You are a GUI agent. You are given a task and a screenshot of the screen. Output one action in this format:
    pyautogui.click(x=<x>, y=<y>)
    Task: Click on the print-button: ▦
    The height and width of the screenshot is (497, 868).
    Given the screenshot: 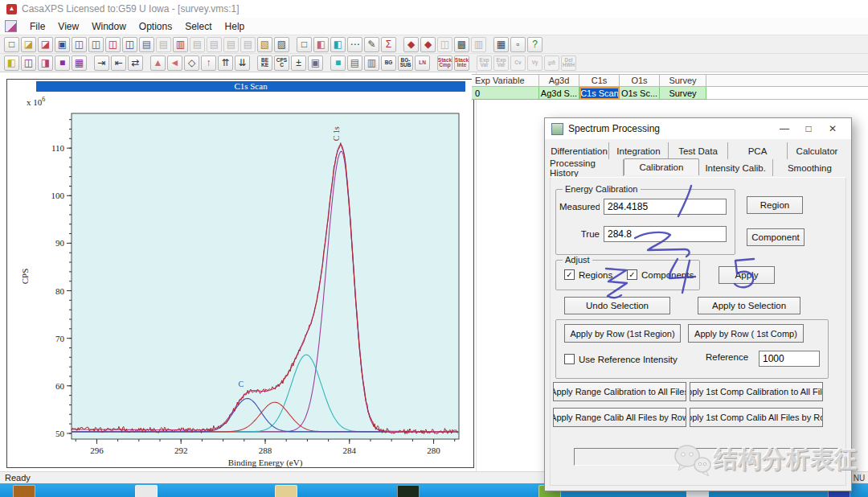 What is the action you would take?
    pyautogui.click(x=502, y=45)
    